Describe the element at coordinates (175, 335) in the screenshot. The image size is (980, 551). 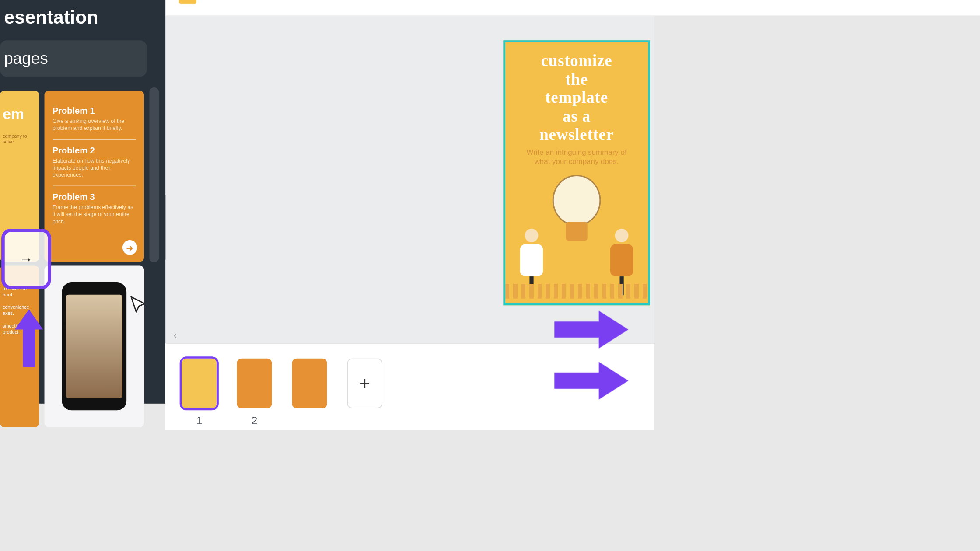
I see `chevron-left-icon: ‹` at that location.